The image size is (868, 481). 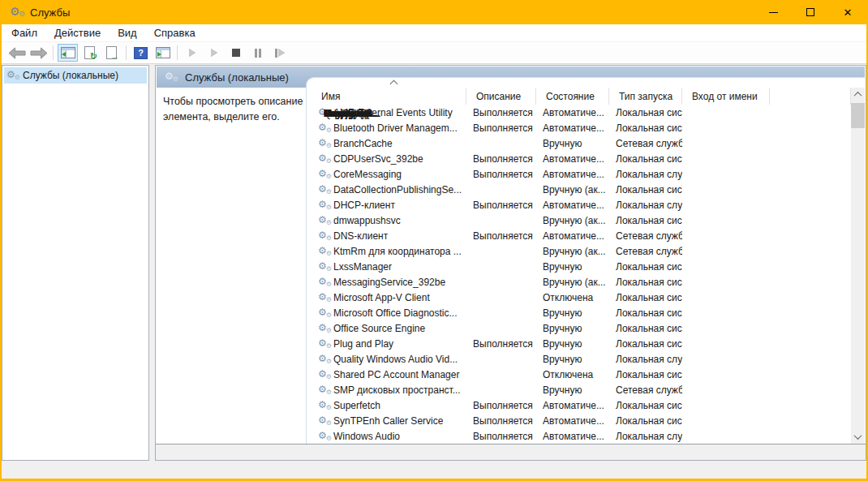 I want to click on resume-service-button, so click(x=214, y=53).